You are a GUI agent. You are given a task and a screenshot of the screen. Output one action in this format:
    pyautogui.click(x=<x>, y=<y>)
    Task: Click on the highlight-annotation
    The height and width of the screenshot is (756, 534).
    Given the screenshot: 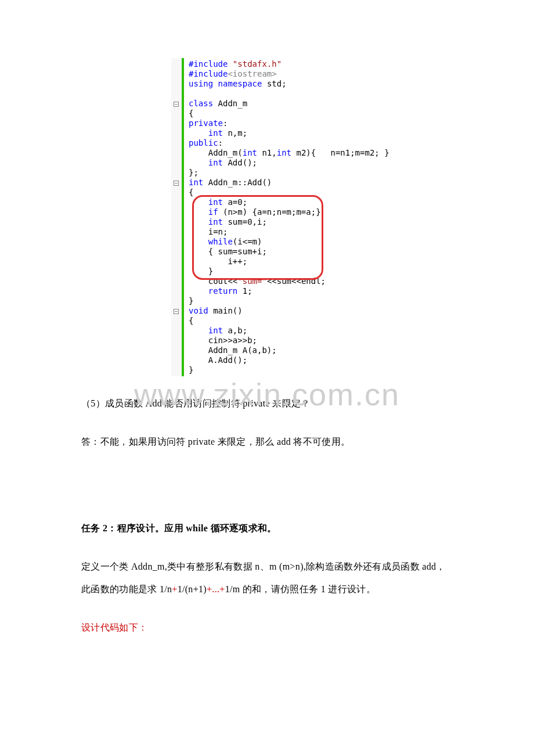 What is the action you would take?
    pyautogui.click(x=258, y=237)
    